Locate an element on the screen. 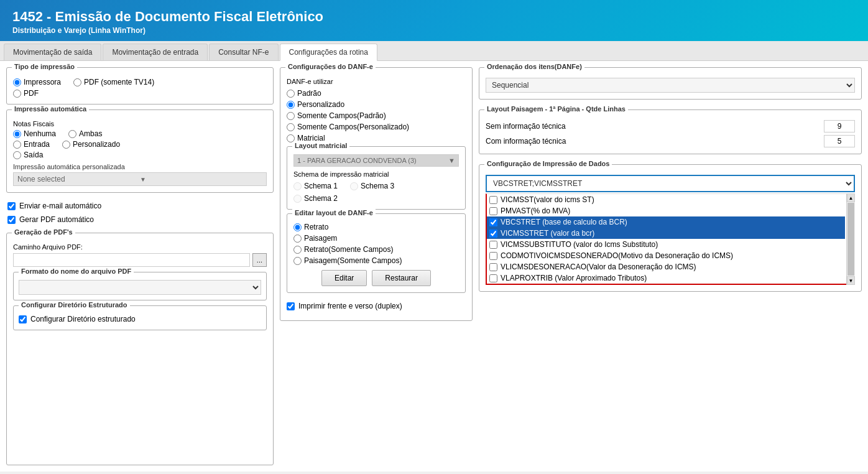  radio-personalizado-nf: Personalizado is located at coordinates (91, 144).